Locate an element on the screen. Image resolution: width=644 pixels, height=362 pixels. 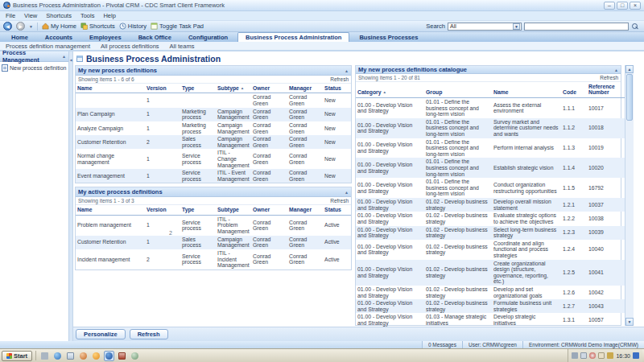
refresh-button: Refresh is located at coordinates (149, 335).